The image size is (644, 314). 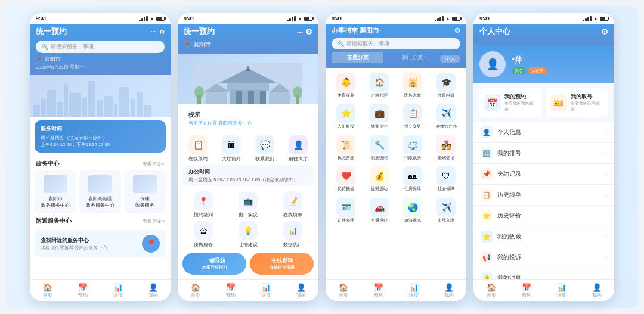 I want to click on menu-item-favorites: ⭐ 我的收藏 ›, so click(x=544, y=237).